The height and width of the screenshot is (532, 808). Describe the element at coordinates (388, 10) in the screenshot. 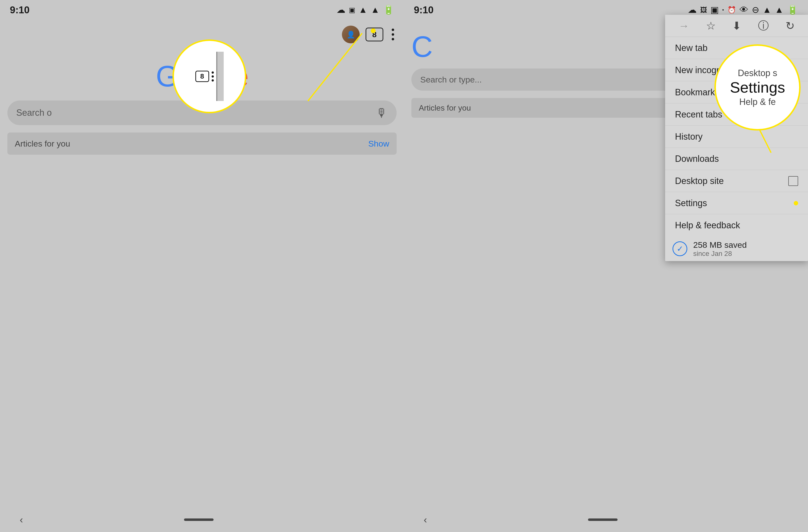

I see `battery-icon: 🔋` at that location.